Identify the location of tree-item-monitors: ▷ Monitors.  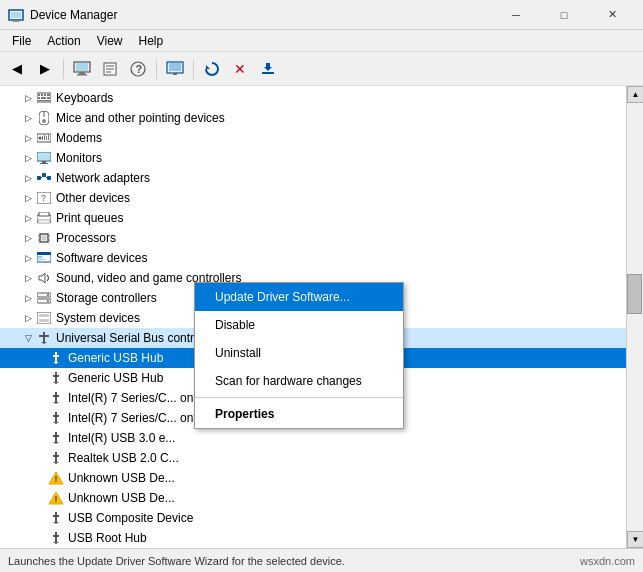
(313, 158).